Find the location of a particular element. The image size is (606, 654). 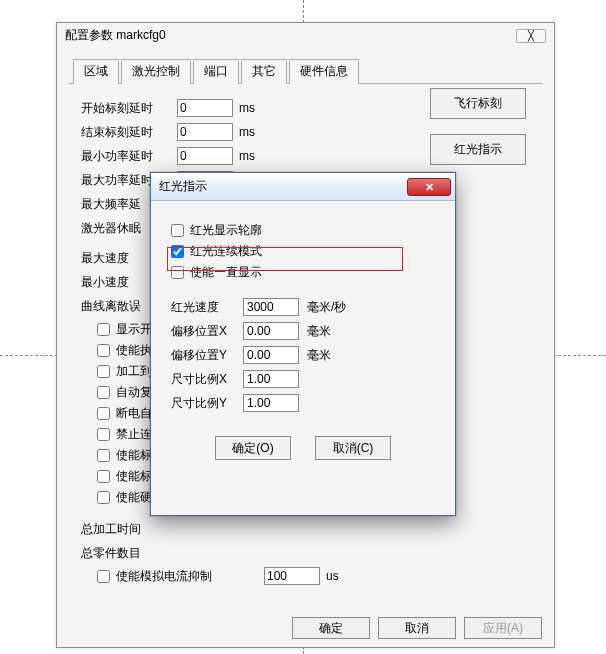

dialog-title: 配置参数 markcfg0 is located at coordinates (116, 36).